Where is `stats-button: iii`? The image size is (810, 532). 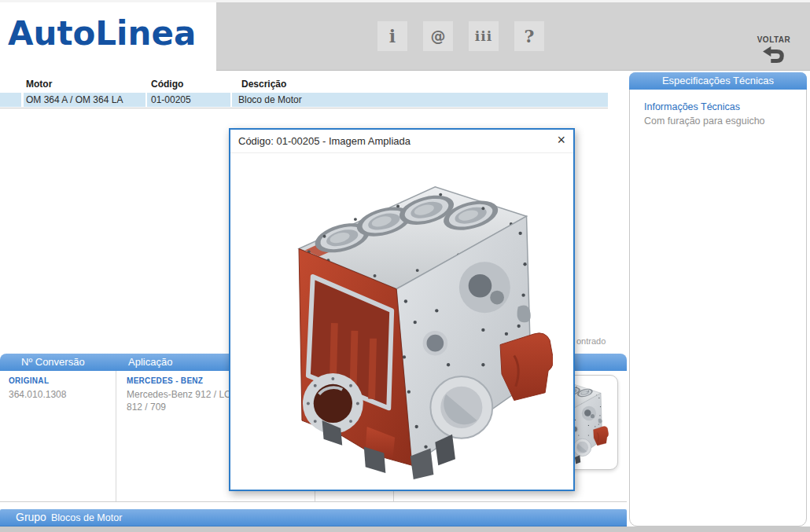
stats-button: iii is located at coordinates (484, 36).